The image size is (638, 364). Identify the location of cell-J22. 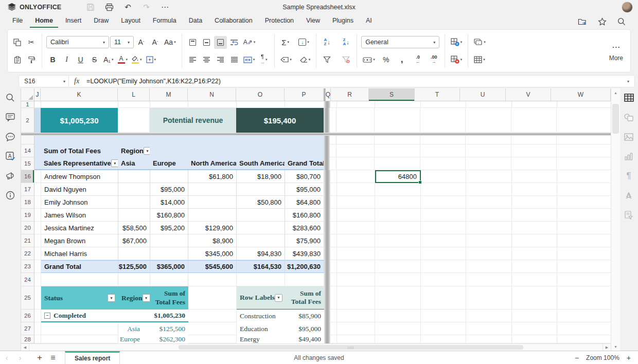
(38, 254).